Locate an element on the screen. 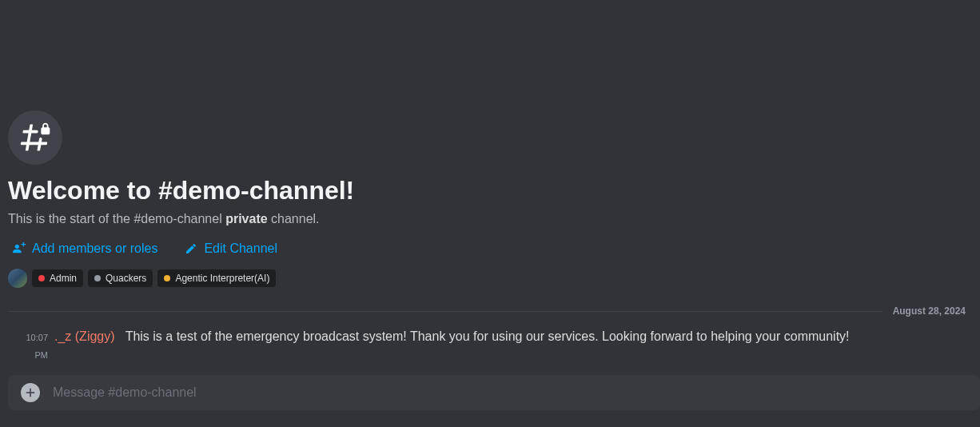  role-label: Quackers is located at coordinates (126, 278).